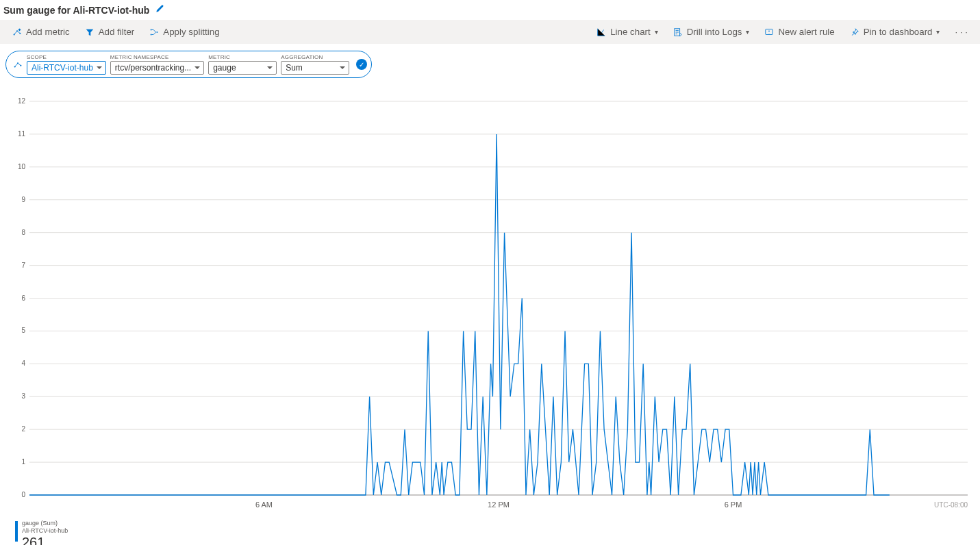 The image size is (980, 545). What do you see at coordinates (962, 31) in the screenshot?
I see `more-icon: · · ·` at bounding box center [962, 31].